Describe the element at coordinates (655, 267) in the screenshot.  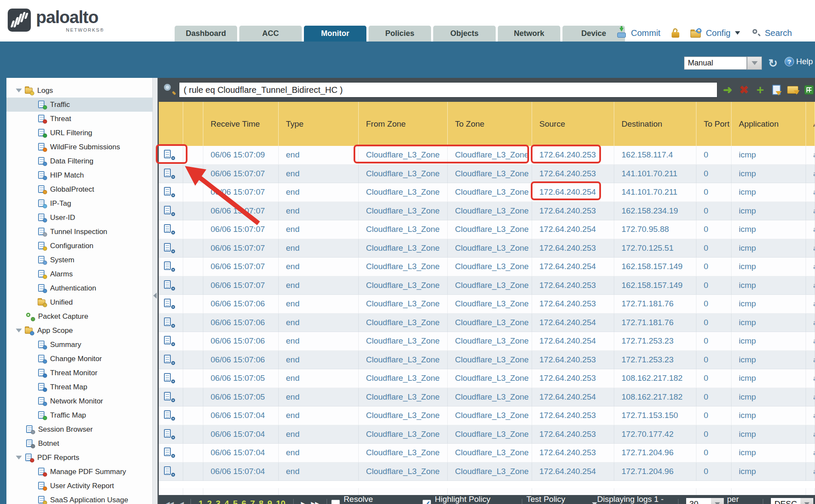
I see `destination-cell: 162.158.157.149` at that location.